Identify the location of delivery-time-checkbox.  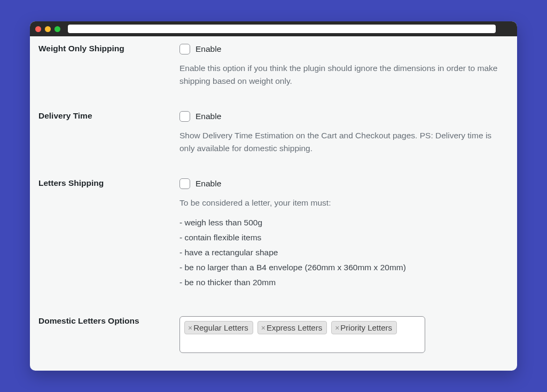
(185, 116).